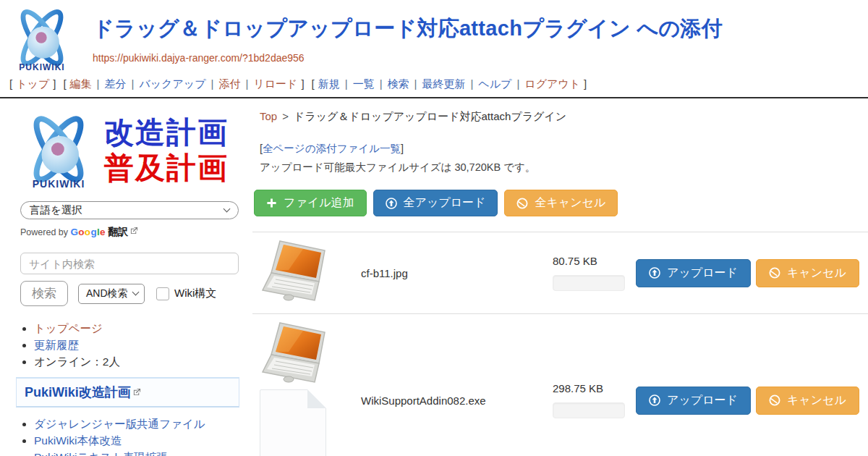  Describe the element at coordinates (275, 84) in the screenshot. I see `nav-link-1-4: リロード` at that location.